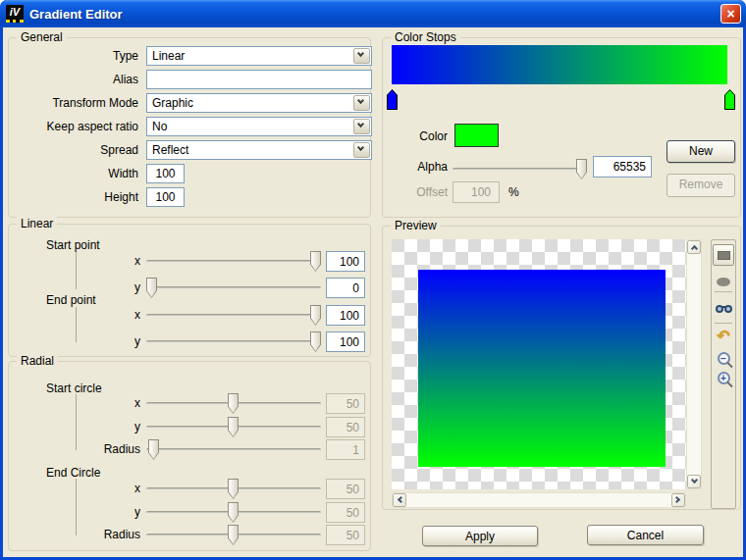 This screenshot has width=746, height=560. What do you see at coordinates (520, 169) in the screenshot?
I see `alpha-slider` at bounding box center [520, 169].